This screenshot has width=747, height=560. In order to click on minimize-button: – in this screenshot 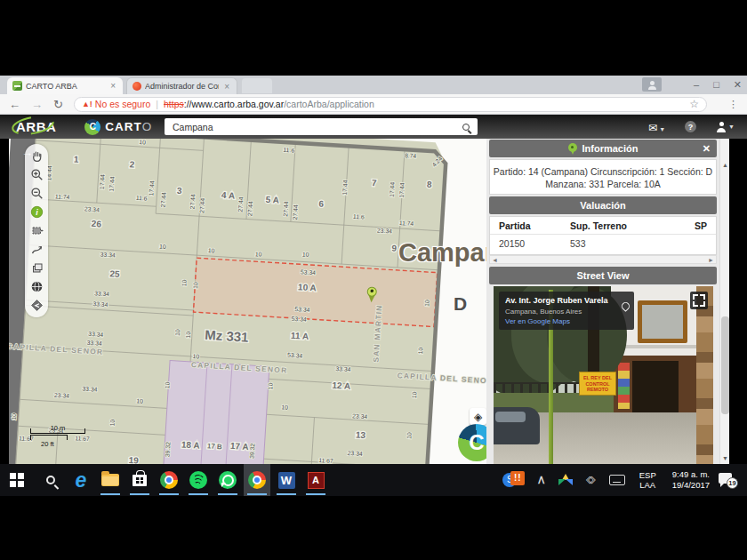, I will do `click(696, 84)`.